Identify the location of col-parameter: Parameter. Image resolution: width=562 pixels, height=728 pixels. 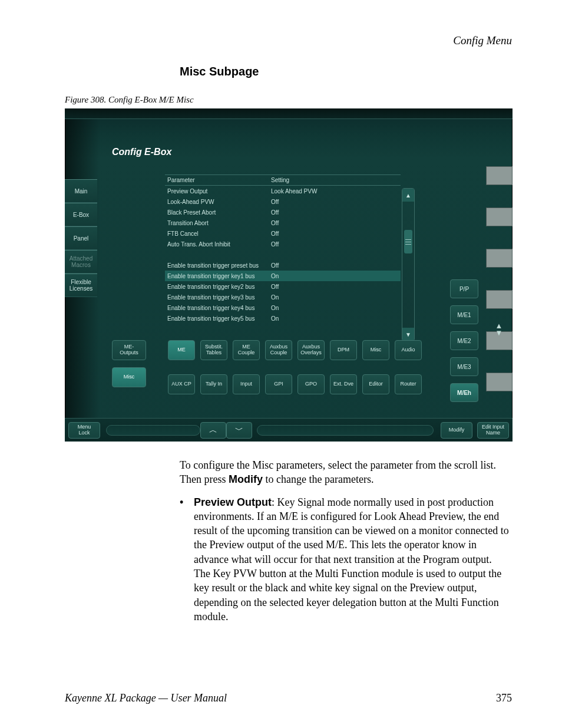
(218, 180).